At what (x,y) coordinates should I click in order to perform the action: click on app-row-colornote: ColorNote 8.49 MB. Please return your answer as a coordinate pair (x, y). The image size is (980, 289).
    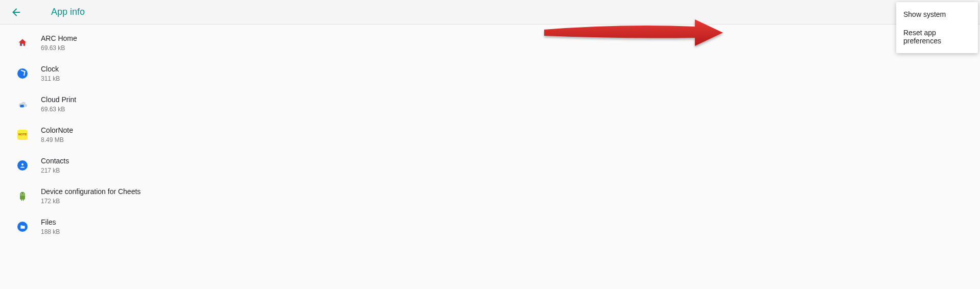
    Looking at the image, I should click on (490, 135).